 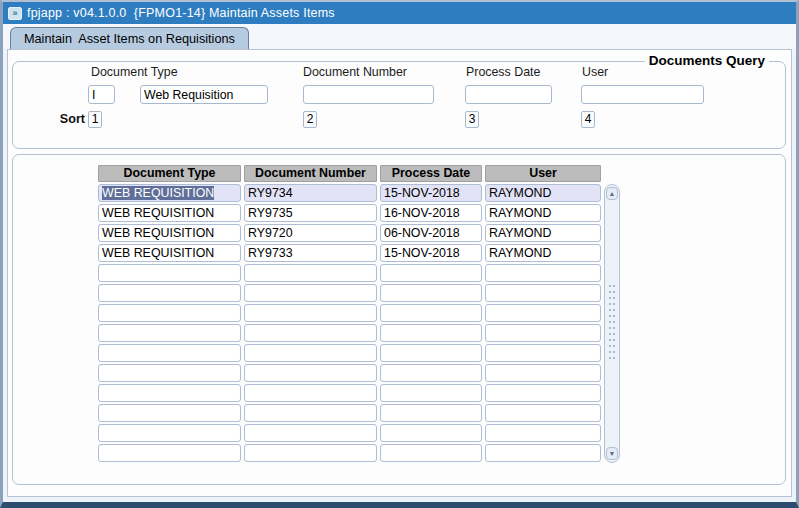 I want to click on column-header-document-number: Document Number, so click(x=310, y=174).